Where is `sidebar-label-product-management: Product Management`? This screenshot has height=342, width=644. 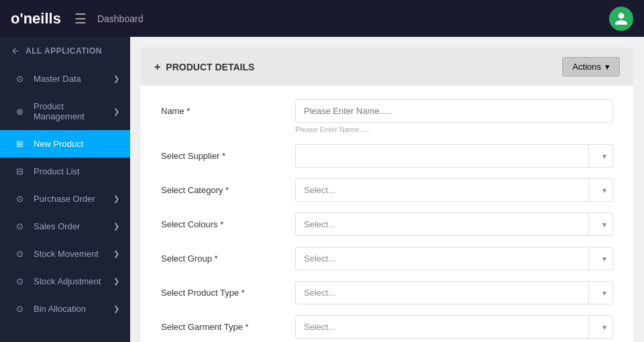
sidebar-label-product-management: Product Management is located at coordinates (74, 111).